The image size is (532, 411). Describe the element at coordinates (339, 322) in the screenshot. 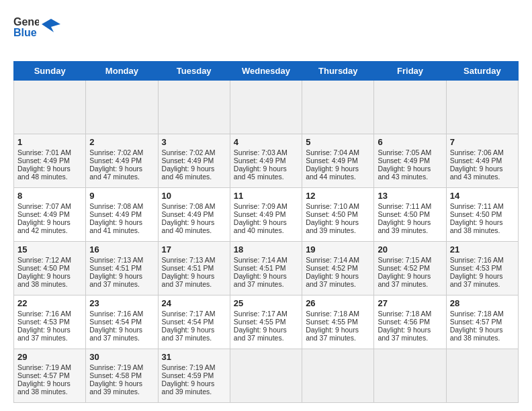

I see `calendar-cell: 26Sunrise: 7:18 AMSunset: 4:55 PMDayligh…` at that location.